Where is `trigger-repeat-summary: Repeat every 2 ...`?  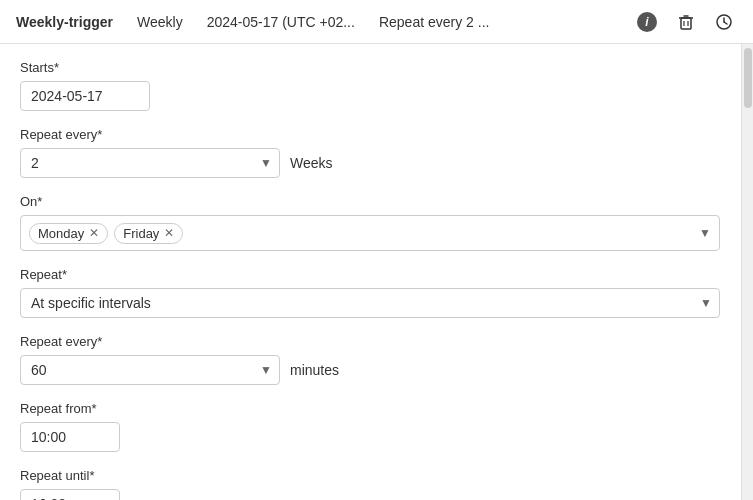
trigger-repeat-summary: Repeat every 2 ... is located at coordinates (434, 22).